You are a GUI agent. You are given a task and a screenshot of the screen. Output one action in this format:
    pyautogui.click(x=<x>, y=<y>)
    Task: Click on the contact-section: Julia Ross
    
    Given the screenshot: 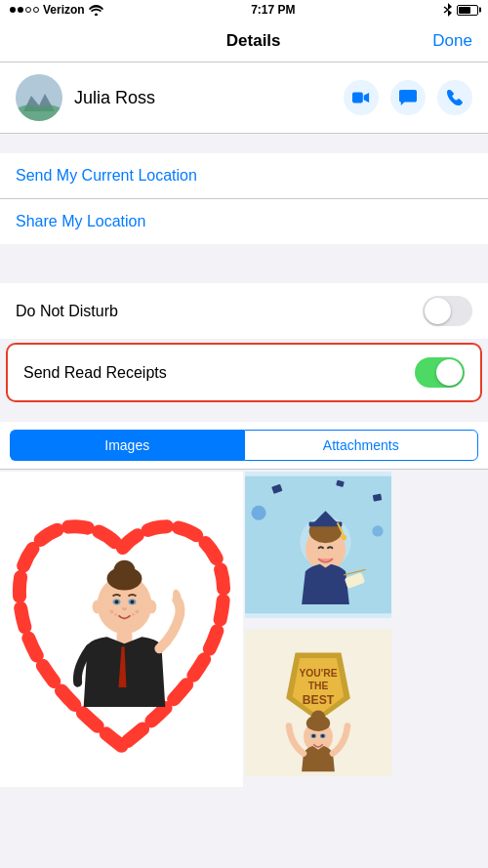 What is the action you would take?
    pyautogui.click(x=244, y=98)
    